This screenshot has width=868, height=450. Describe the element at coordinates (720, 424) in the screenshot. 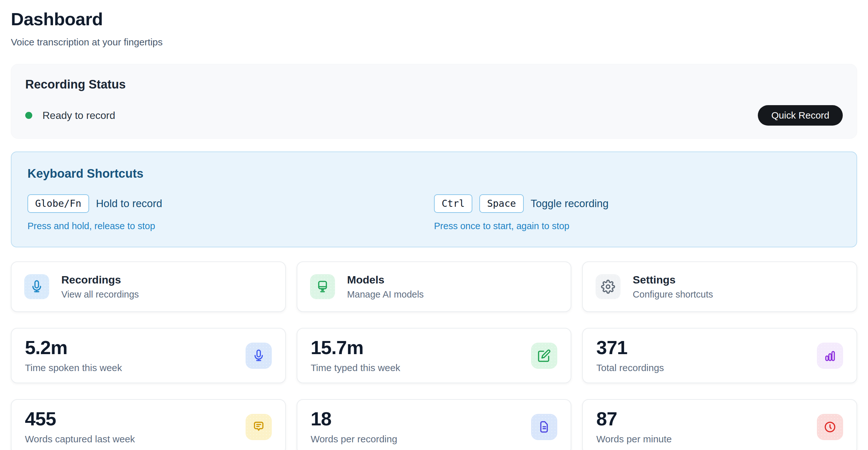

I see `stat-card-words-per-minute: 87 Words per minute` at that location.